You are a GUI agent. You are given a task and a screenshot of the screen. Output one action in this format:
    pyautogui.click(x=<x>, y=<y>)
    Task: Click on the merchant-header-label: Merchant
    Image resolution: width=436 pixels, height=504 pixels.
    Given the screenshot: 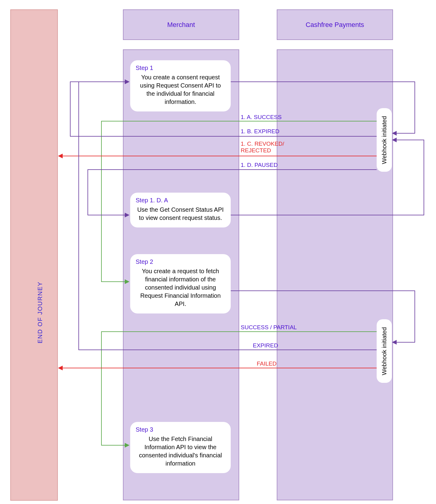 What is the action you would take?
    pyautogui.click(x=181, y=25)
    